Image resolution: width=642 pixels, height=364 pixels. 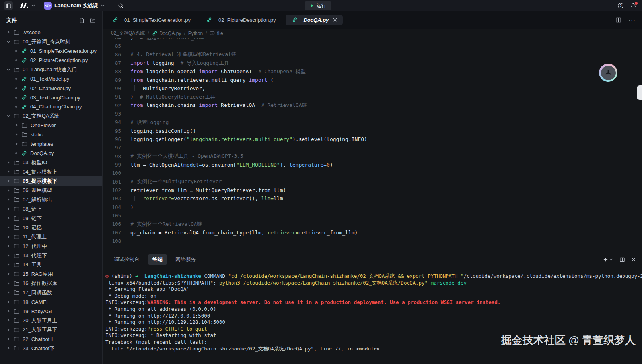 I want to click on tree-item: 12_代理中, so click(x=51, y=246).